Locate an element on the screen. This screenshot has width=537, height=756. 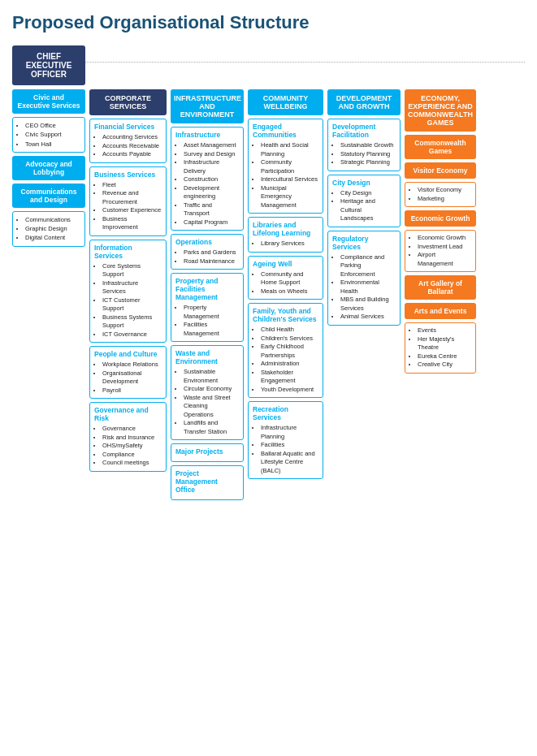
list-item: Graphic Design is located at coordinates (53, 229).